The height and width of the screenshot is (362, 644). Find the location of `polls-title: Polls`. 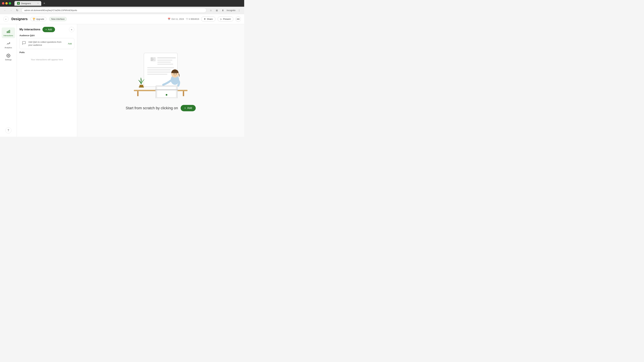

polls-title: Polls is located at coordinates (47, 52).